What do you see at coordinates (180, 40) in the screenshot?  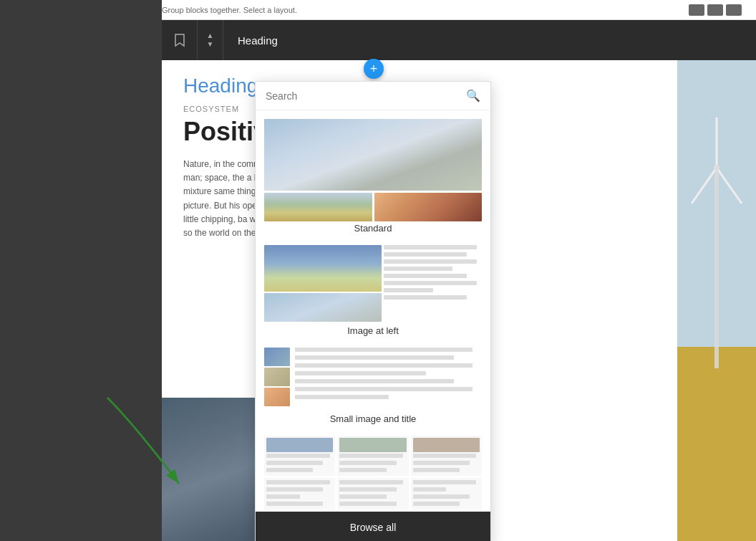 I see `bookmark-button` at bounding box center [180, 40].